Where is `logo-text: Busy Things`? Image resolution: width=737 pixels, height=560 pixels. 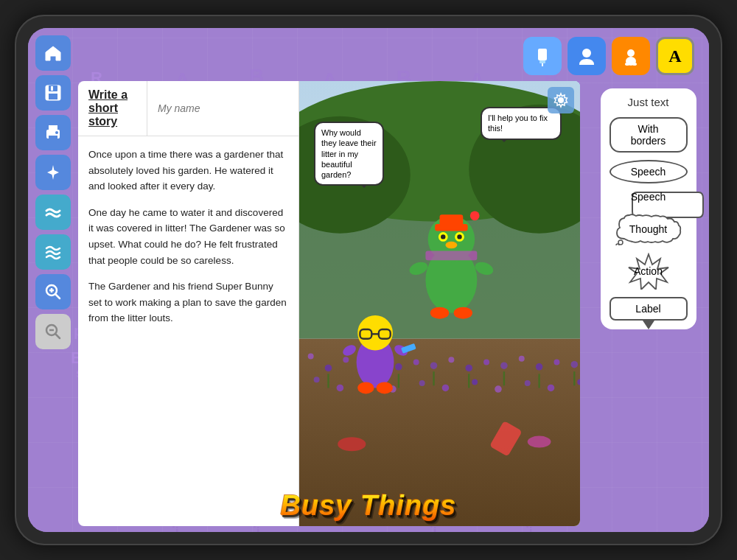
logo-text: Busy Things is located at coordinates (368, 505).